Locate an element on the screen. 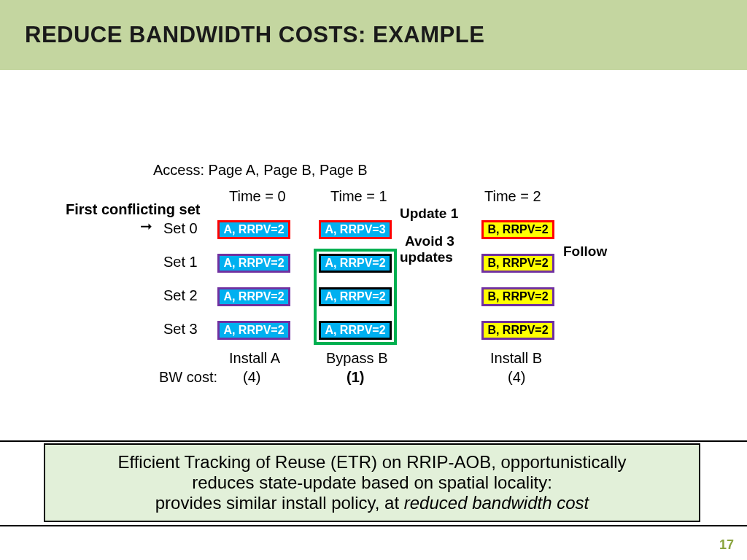  time-0-label: Time = 0 is located at coordinates (258, 197).